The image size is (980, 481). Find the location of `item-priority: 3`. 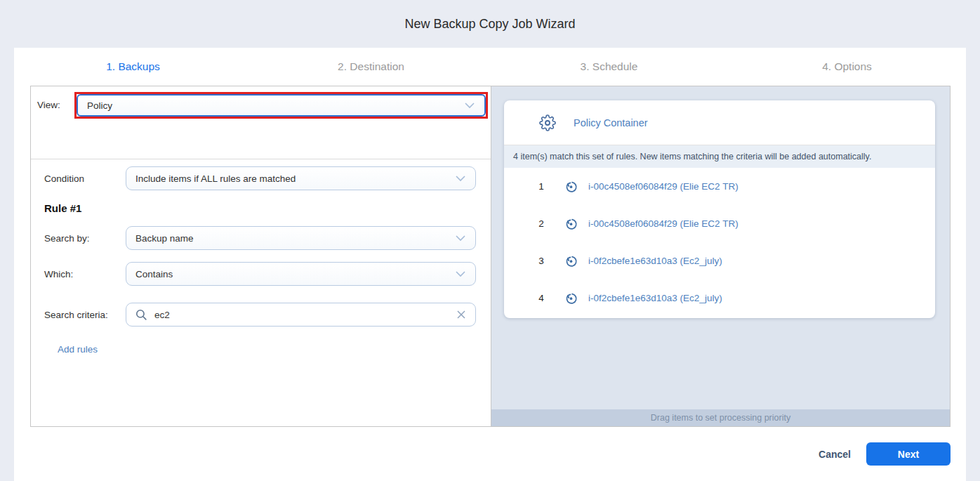

item-priority: 3 is located at coordinates (541, 261).